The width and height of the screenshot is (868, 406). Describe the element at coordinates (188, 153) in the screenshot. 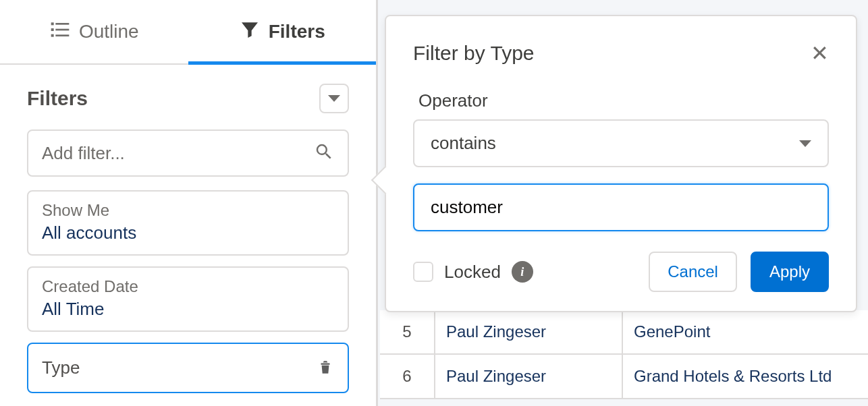

I see `add-filter-input-wrap` at that location.